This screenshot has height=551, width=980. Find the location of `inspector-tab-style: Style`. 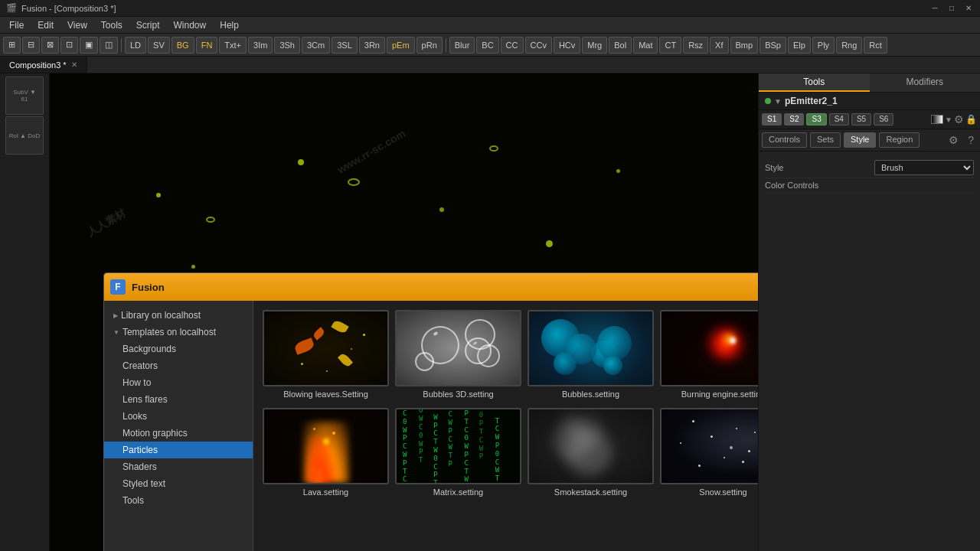

inspector-tab-style: Style is located at coordinates (860, 140).